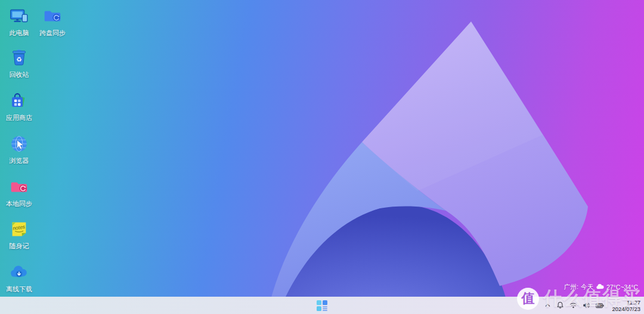 This screenshot has height=314, width=644. What do you see at coordinates (547, 306) in the screenshot?
I see `chevron-up-icon` at bounding box center [547, 306].